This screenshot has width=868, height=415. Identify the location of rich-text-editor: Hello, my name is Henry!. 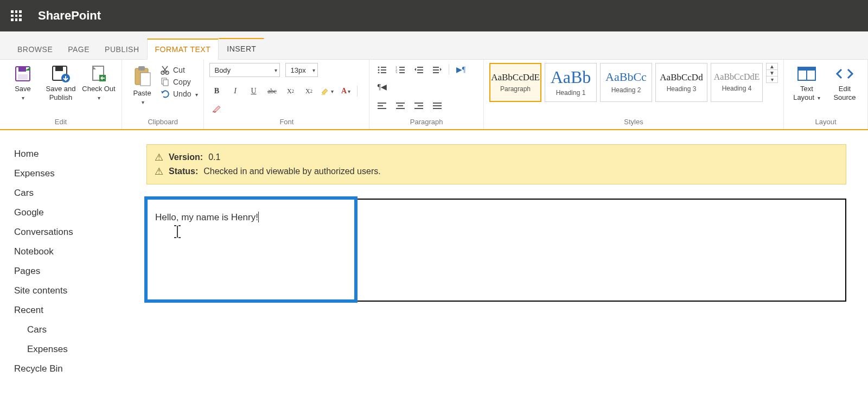
(251, 250).